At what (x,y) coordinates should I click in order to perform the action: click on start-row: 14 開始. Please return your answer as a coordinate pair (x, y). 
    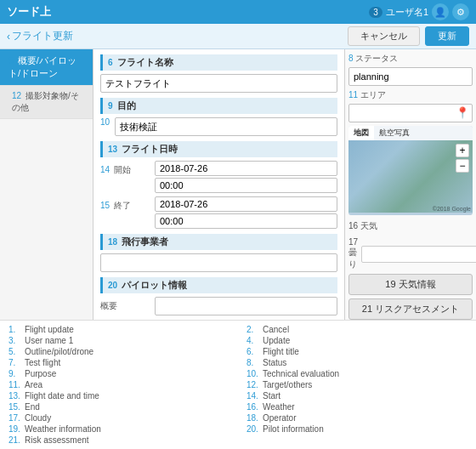
    Looking at the image, I should click on (219, 177).